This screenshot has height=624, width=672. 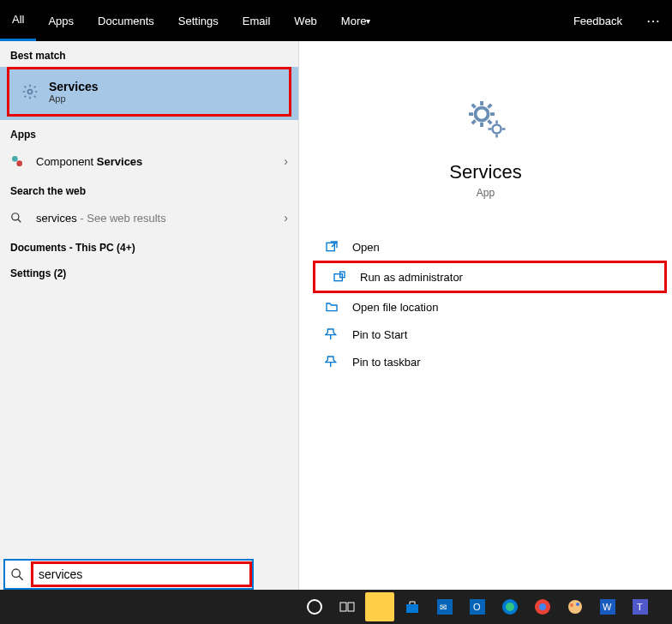 What do you see at coordinates (395, 307) in the screenshot?
I see `action-open-location-label: Open file location` at bounding box center [395, 307].